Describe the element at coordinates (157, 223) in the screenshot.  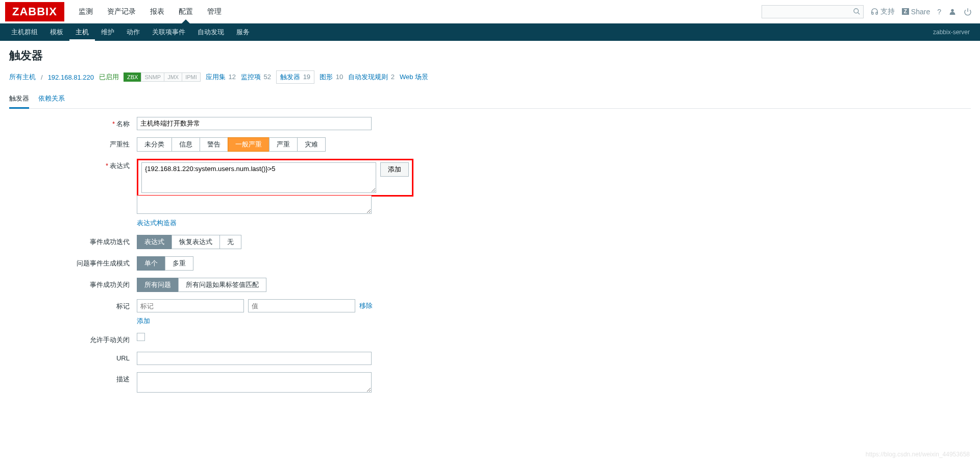
I see `expression-constructor-link: 表达式构造器` at that location.